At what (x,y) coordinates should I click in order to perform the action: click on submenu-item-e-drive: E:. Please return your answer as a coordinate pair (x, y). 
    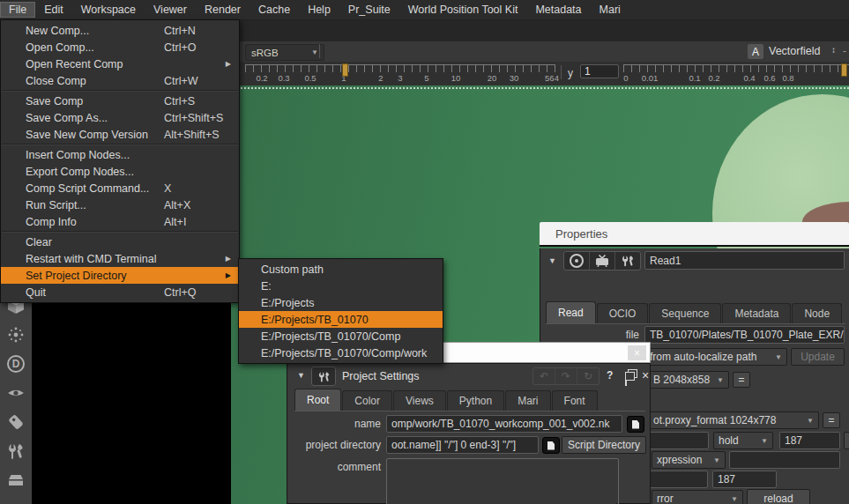
    Looking at the image, I should click on (340, 285).